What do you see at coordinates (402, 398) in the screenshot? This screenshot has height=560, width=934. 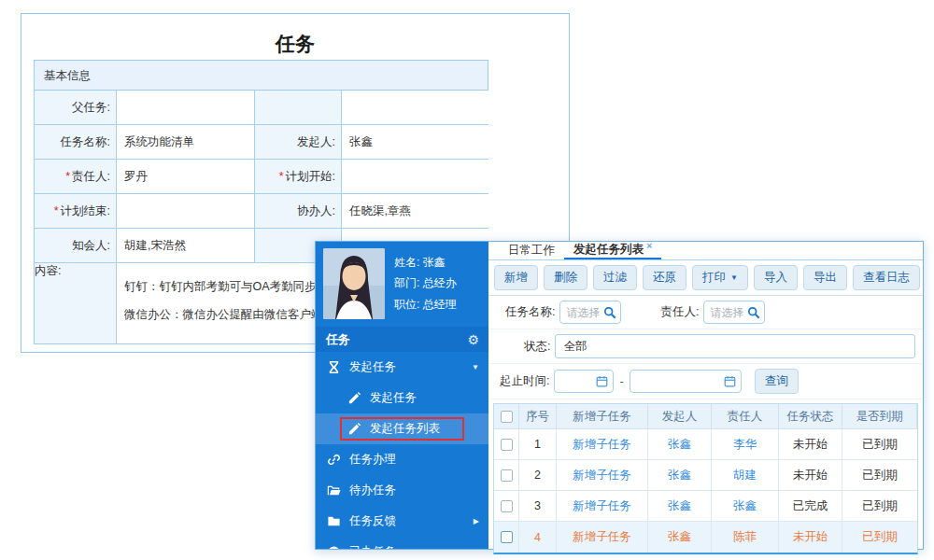 I see `sidebar-item-initiate-task-sub: 发起任务` at bounding box center [402, 398].